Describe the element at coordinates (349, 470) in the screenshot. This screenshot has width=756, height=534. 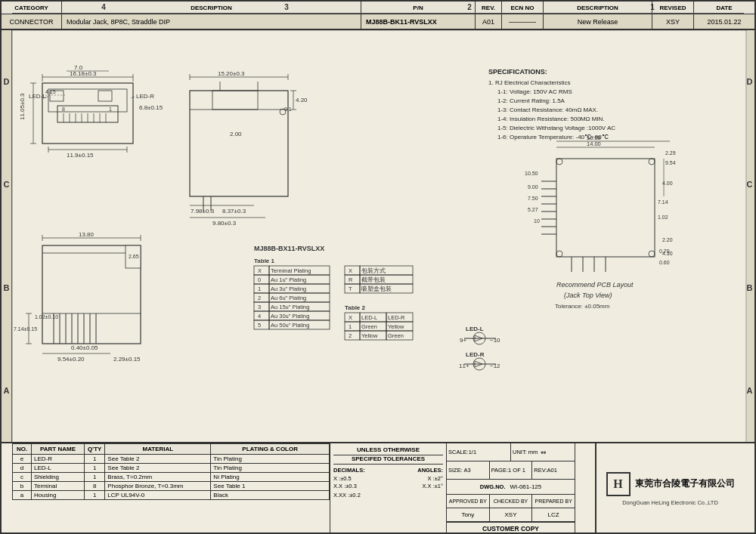
I see `decimals-label: DECIMALS:` at that location.